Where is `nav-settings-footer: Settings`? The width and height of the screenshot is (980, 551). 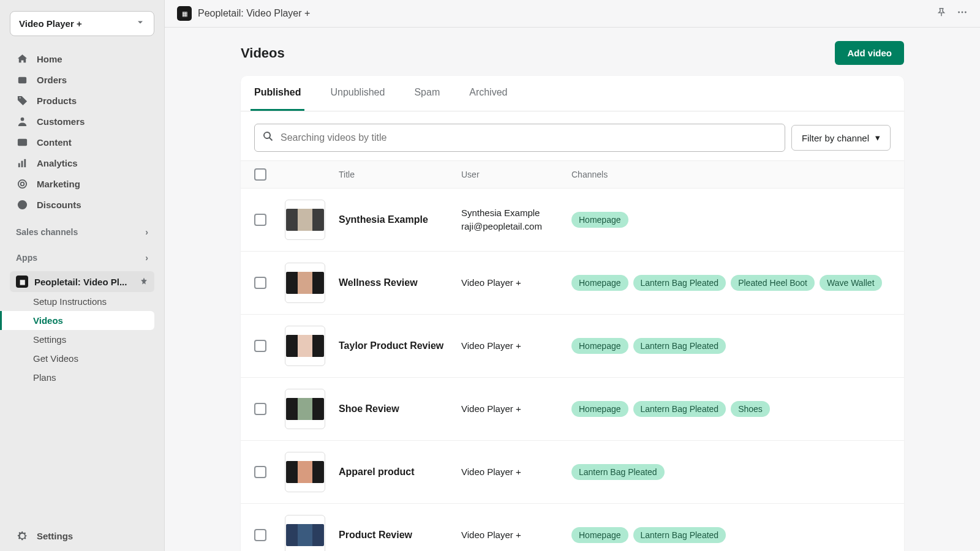 nav-settings-footer: Settings is located at coordinates (82, 536).